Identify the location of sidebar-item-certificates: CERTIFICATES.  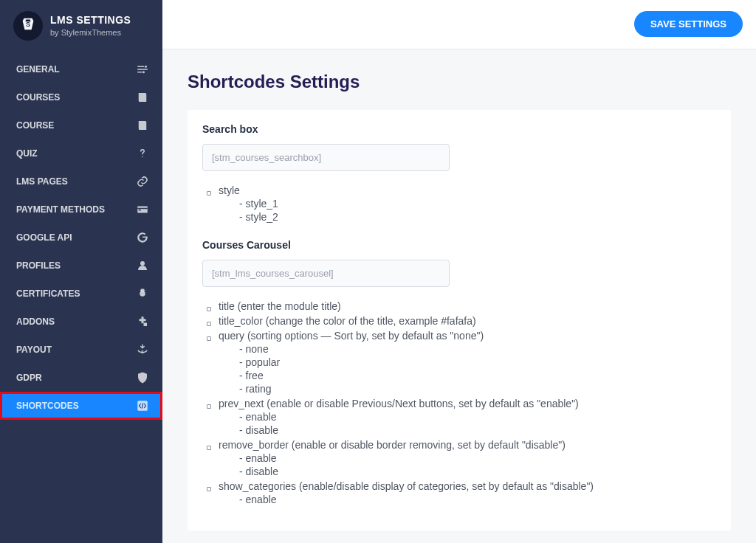
(81, 294).